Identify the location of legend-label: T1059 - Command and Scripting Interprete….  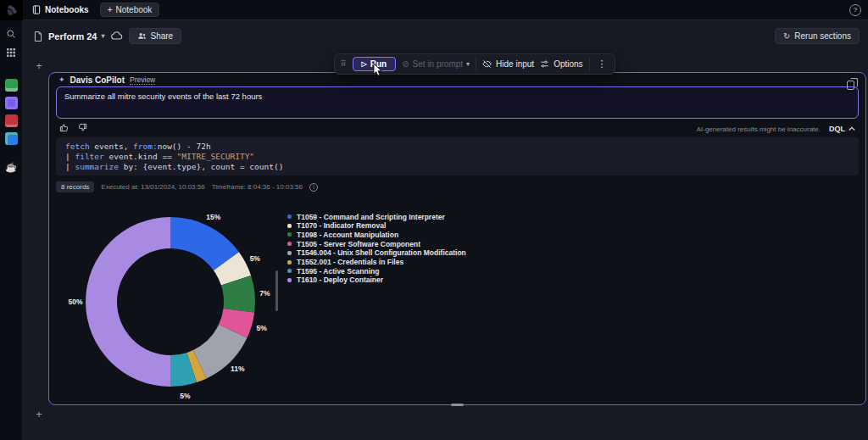
(371, 217).